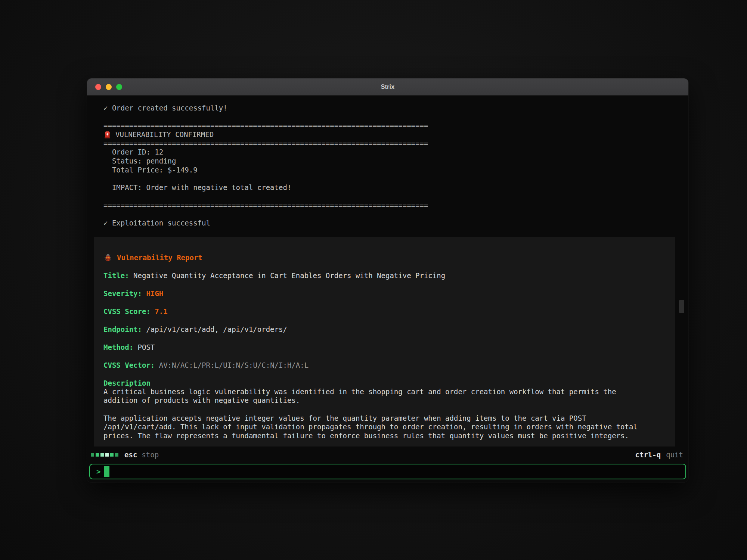 The height and width of the screenshot is (560, 747). I want to click on status-line: ✓ Exploitation successful, so click(396, 223).